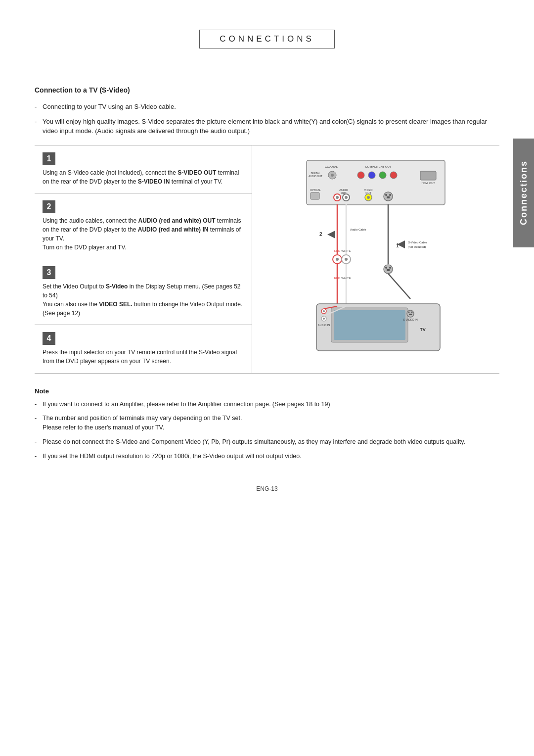  What do you see at coordinates (410, 320) in the screenshot?
I see `svg-text: S-VIDEO IN` at bounding box center [410, 320].